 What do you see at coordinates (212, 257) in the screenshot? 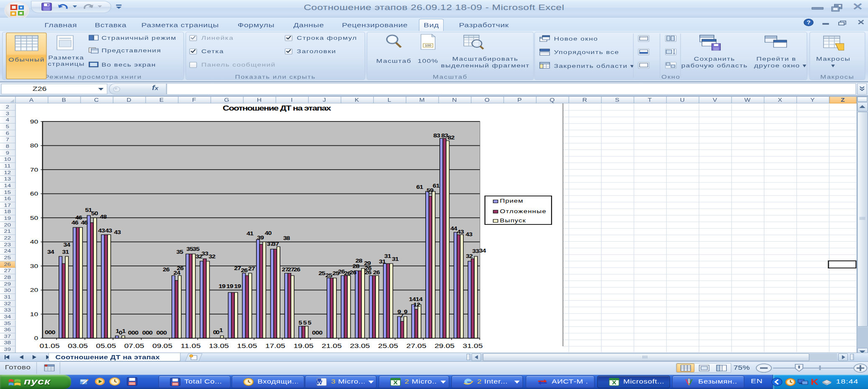
I see `svg-text: 32` at bounding box center [212, 257].